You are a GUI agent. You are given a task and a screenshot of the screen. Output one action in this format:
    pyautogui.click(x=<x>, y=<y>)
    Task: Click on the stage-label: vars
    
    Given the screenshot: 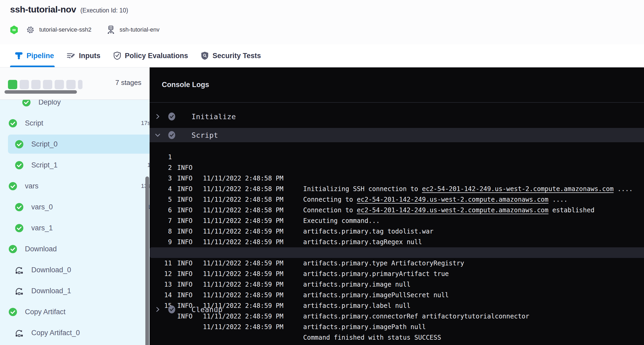 What is the action you would take?
    pyautogui.click(x=32, y=186)
    